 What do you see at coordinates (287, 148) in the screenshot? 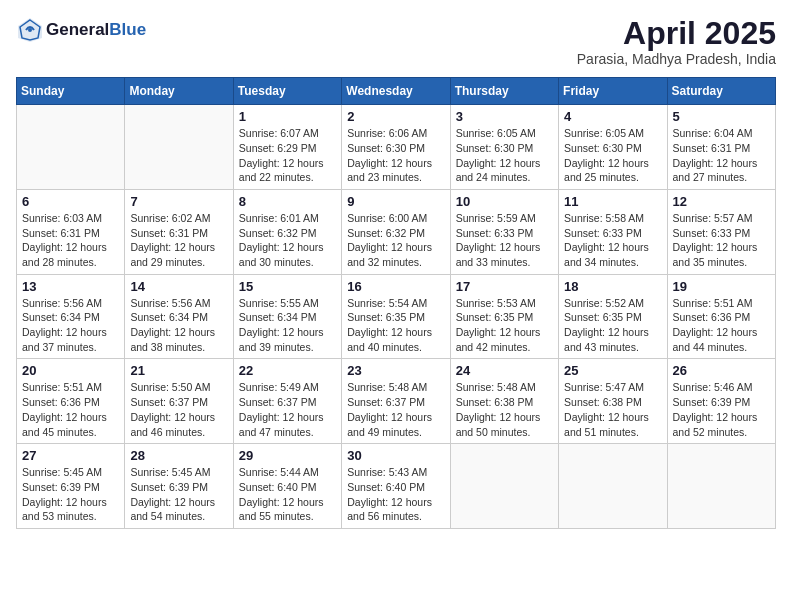
I see `calendar-cell: 1Sunrise: 6:07 AM Sunset: 6:29 PM Daylig…` at bounding box center [287, 148].